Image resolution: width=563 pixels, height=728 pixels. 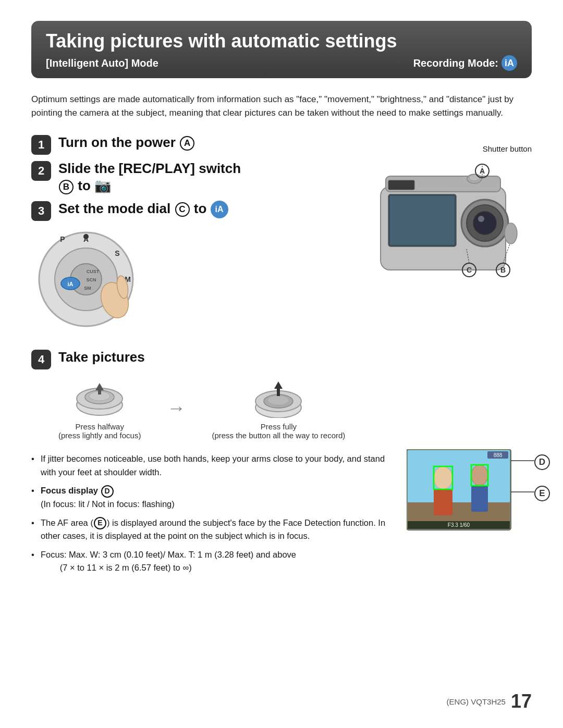 I want to click on camera-icon: 📷, so click(x=103, y=186).